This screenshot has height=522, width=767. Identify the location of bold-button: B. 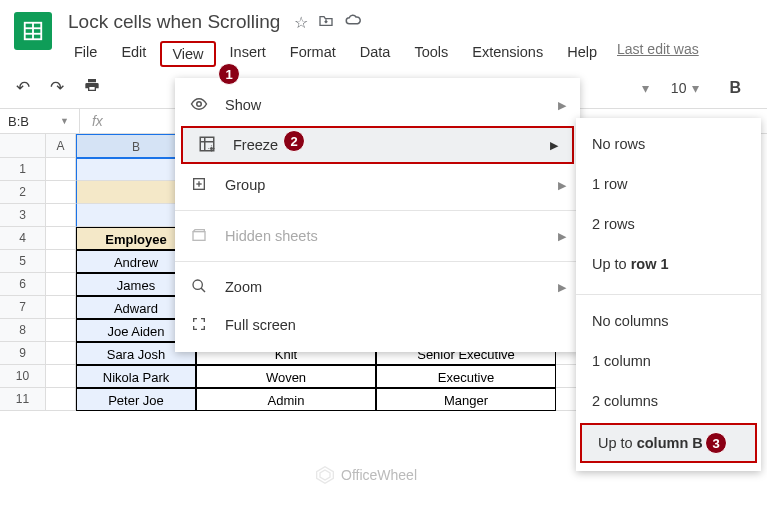
(735, 88).